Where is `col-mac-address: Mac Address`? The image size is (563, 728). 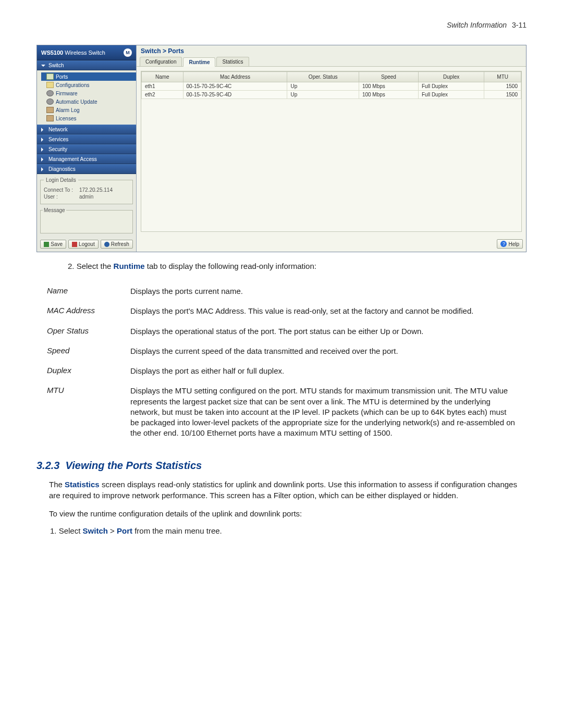 col-mac-address: Mac Address is located at coordinates (235, 77).